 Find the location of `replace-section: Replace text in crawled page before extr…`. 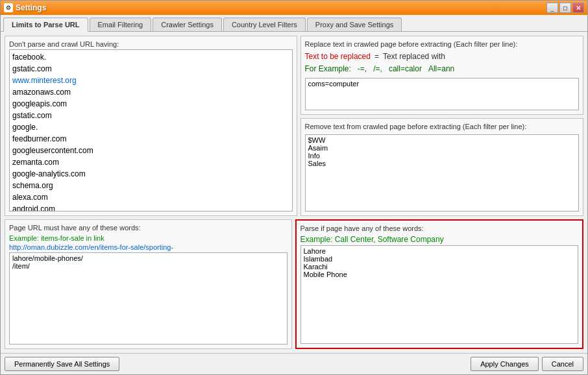

replace-section: Replace text in crawled page before extr… is located at coordinates (443, 75).